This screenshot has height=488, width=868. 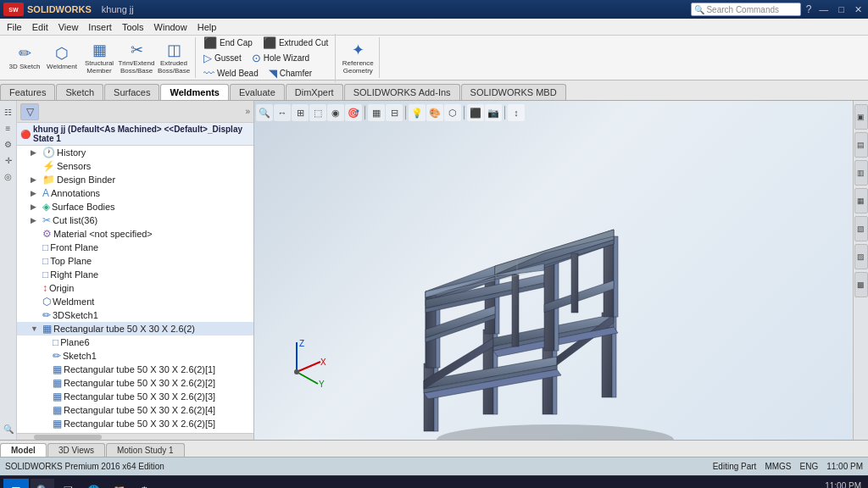 I want to click on file-explorer-icon: 📁, so click(x=119, y=484).